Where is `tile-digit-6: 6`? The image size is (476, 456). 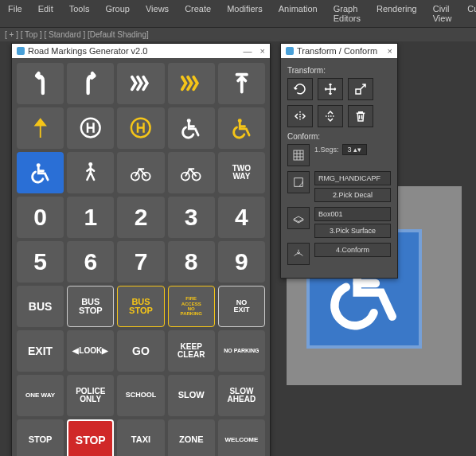
tile-digit-6: 6 is located at coordinates (91, 262).